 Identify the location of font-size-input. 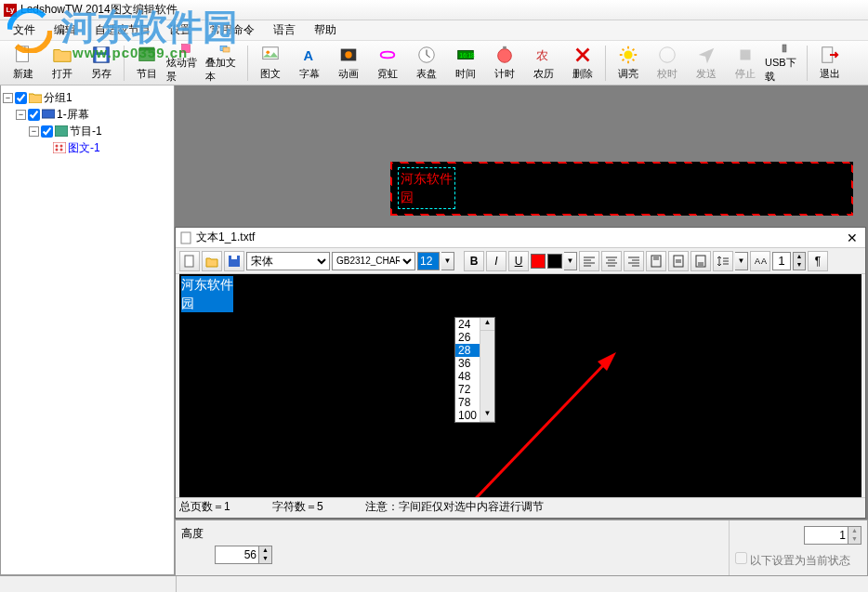
(428, 261).